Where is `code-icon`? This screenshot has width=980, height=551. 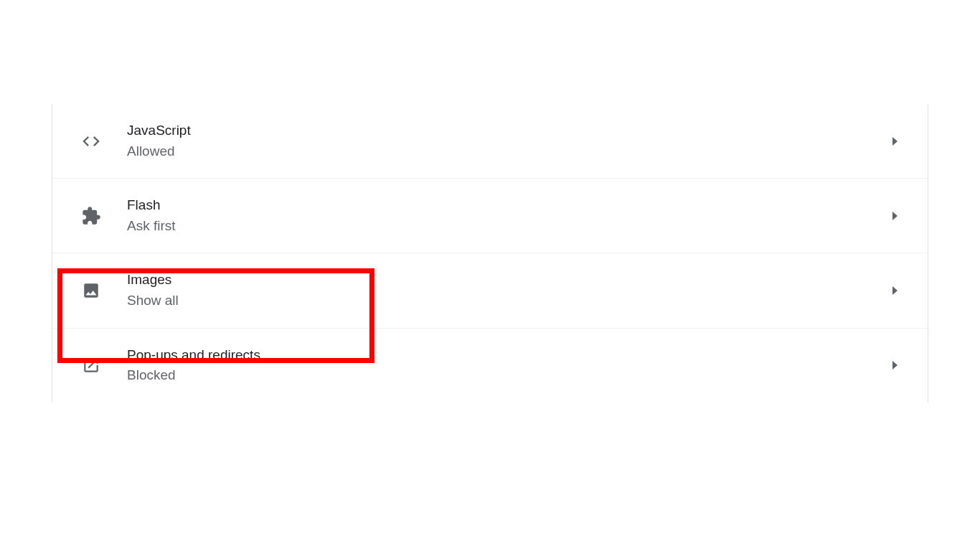 code-icon is located at coordinates (91, 141).